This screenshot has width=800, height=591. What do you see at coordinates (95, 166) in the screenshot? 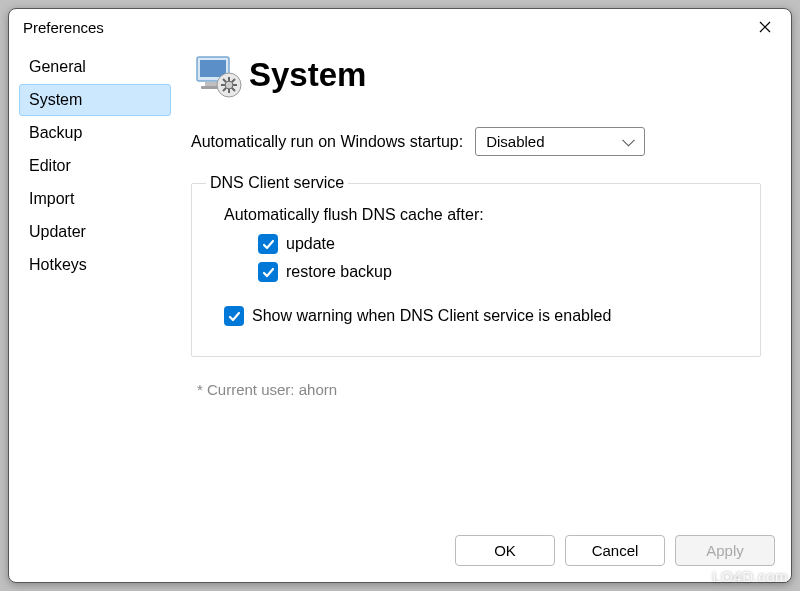
I see `sidebar-item-editor: Editor` at bounding box center [95, 166].